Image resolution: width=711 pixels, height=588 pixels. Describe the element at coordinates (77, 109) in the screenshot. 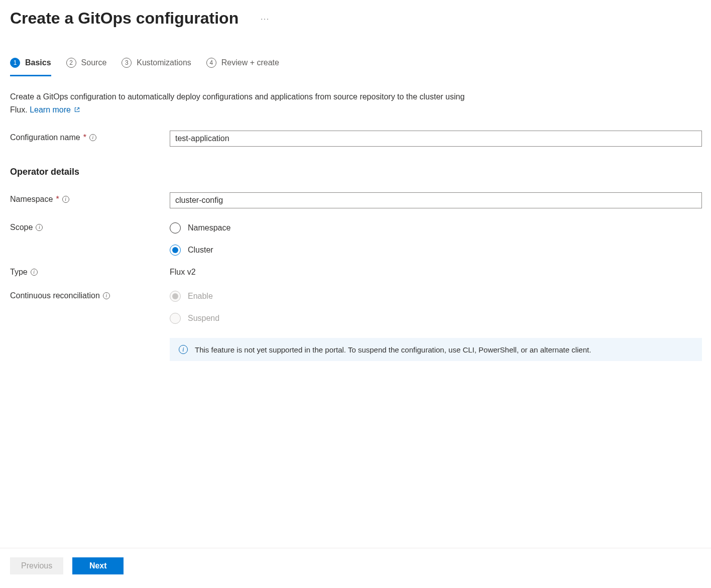

I see `external-link-icon` at that location.